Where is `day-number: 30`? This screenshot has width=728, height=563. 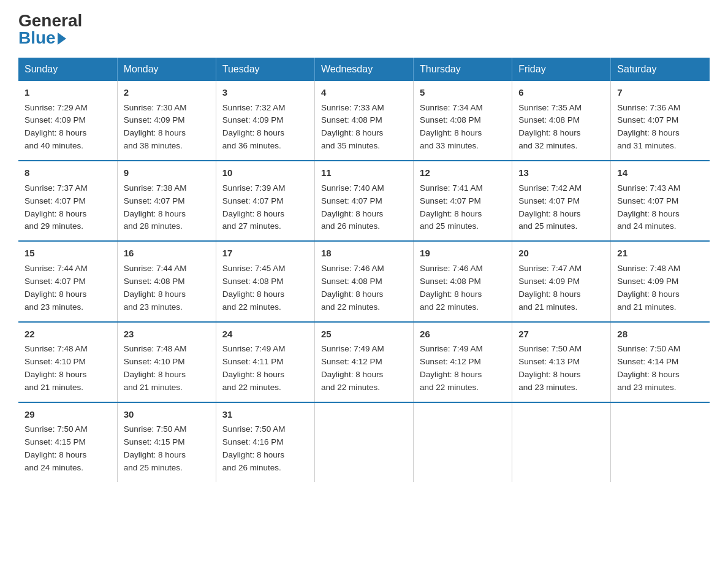 day-number: 30 is located at coordinates (167, 415).